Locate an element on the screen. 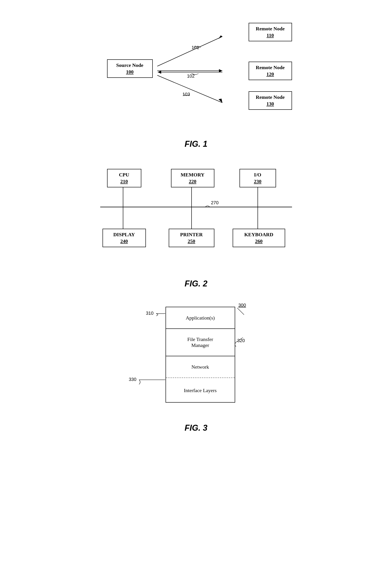  network-layer: Network is located at coordinates (200, 367).